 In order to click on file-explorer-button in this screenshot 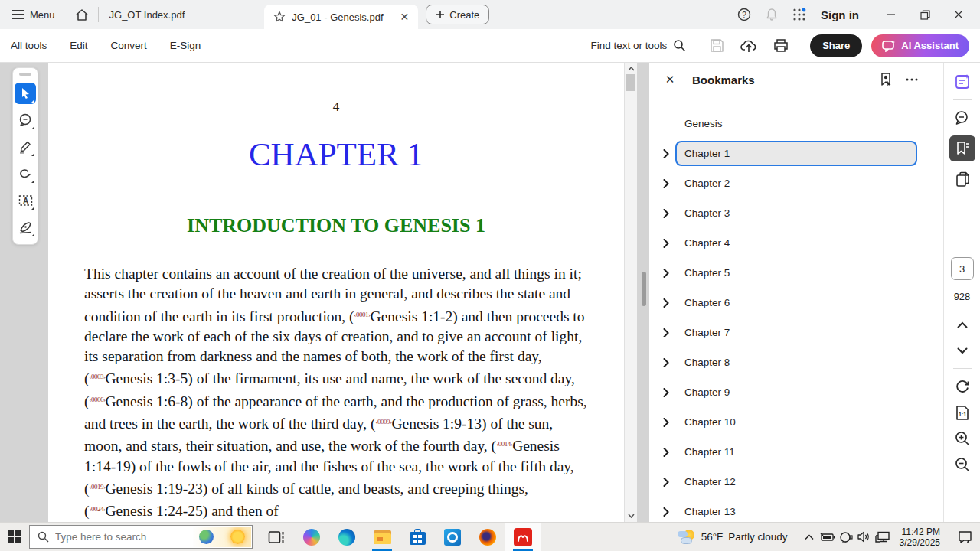, I will do `click(382, 537)`.